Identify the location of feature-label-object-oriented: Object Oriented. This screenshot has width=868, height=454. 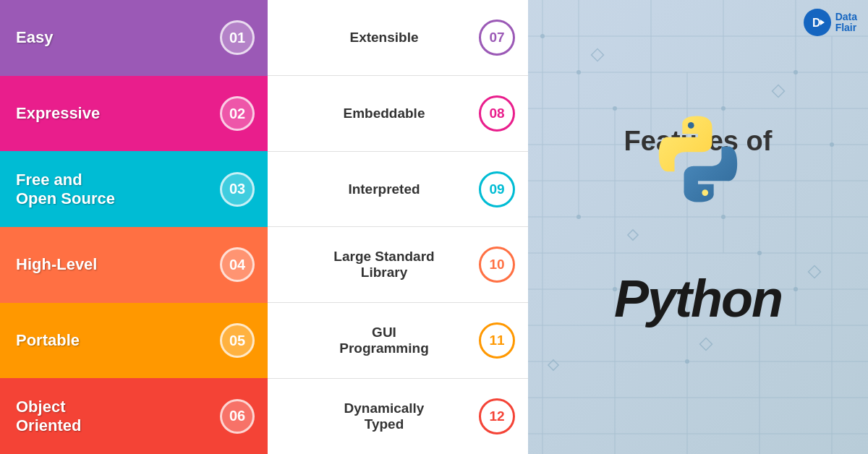
(118, 416).